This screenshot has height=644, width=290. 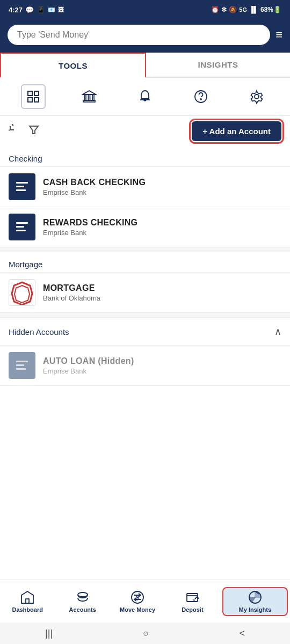 What do you see at coordinates (145, 131) in the screenshot?
I see `action-bar: + Add an Account` at bounding box center [145, 131].